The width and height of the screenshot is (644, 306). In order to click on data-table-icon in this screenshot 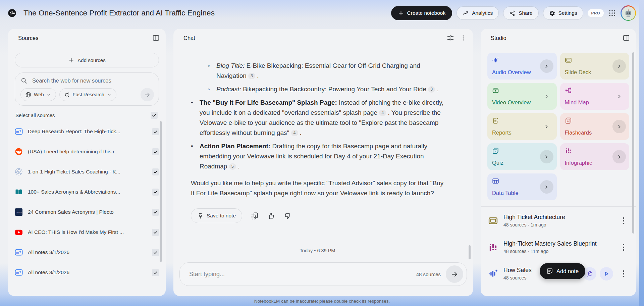, I will do `click(496, 181)`.